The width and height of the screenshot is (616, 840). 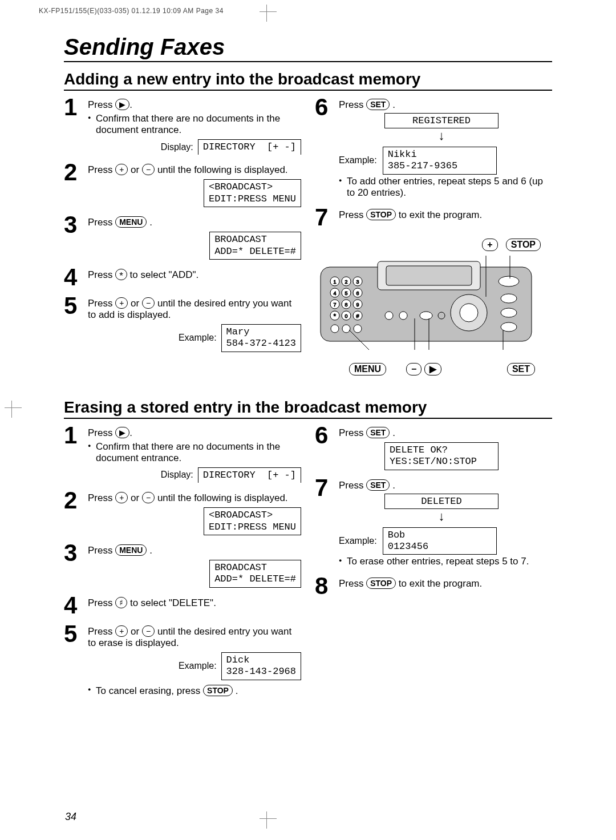 I want to click on crop-mark-top-icon, so click(x=268, y=13).